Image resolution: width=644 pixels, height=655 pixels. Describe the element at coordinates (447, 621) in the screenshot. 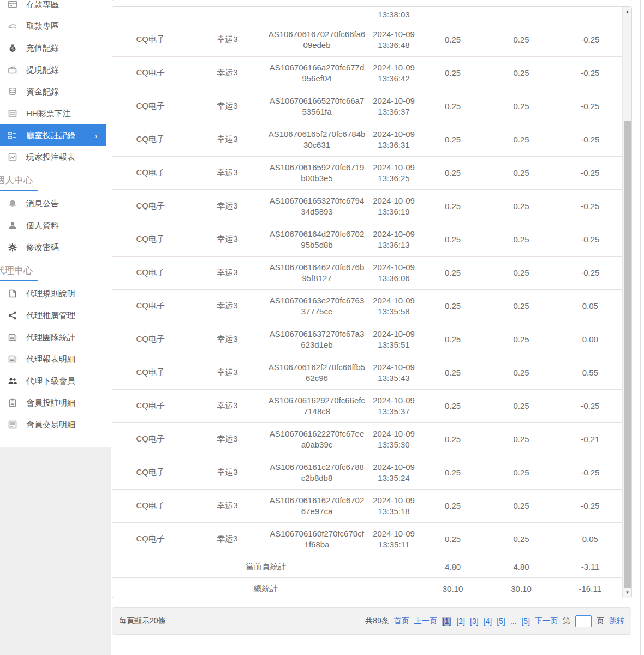

I see `page-number-1-current: [1]` at that location.